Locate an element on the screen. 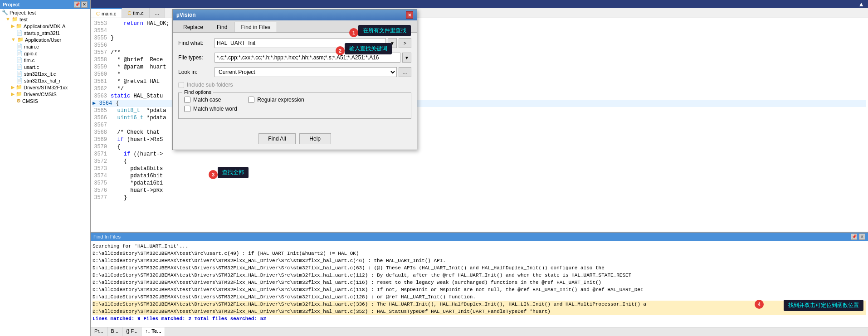 The image size is (868, 336). find-what-input is located at coordinates (300, 43).